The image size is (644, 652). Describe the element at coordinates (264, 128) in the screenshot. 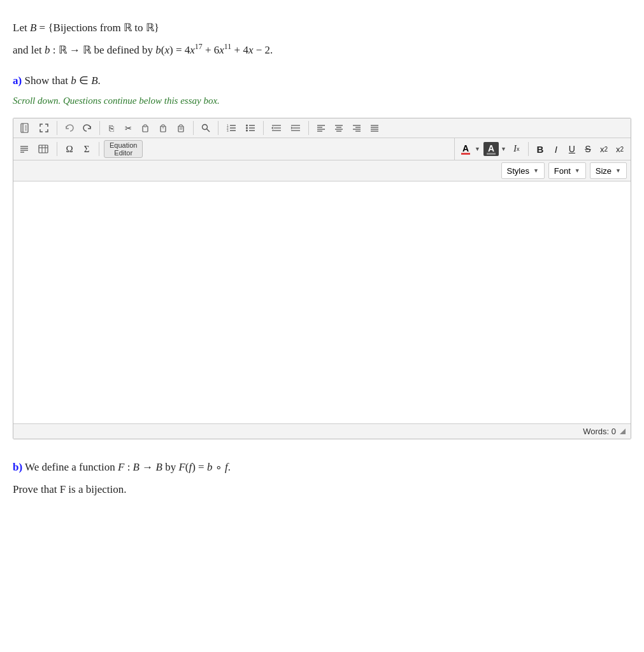

I see `sep5` at that location.